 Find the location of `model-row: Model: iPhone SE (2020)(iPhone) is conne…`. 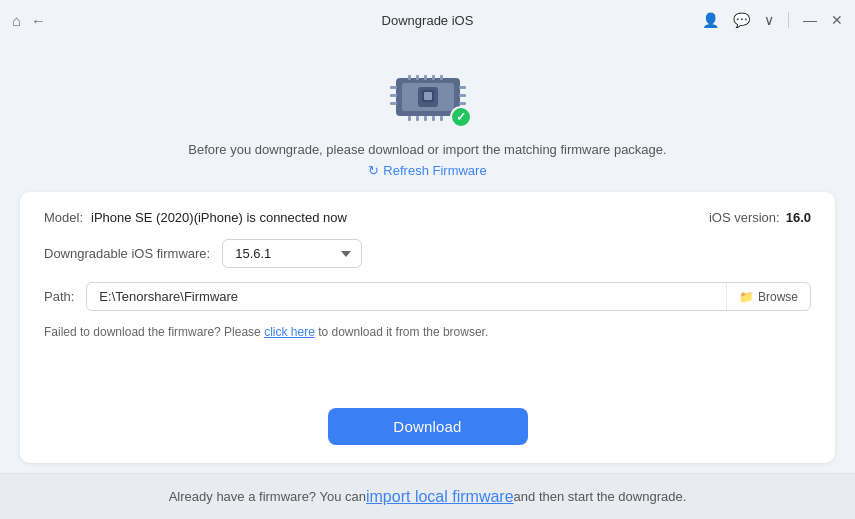

model-row: Model: iPhone SE (2020)(iPhone) is conne… is located at coordinates (428, 218).